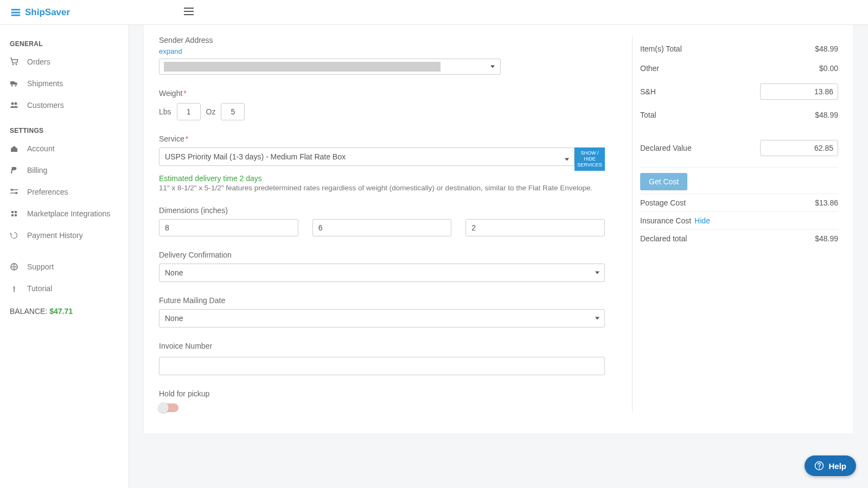 Image resolution: width=868 pixels, height=488 pixels. I want to click on total-label: Total, so click(648, 115).